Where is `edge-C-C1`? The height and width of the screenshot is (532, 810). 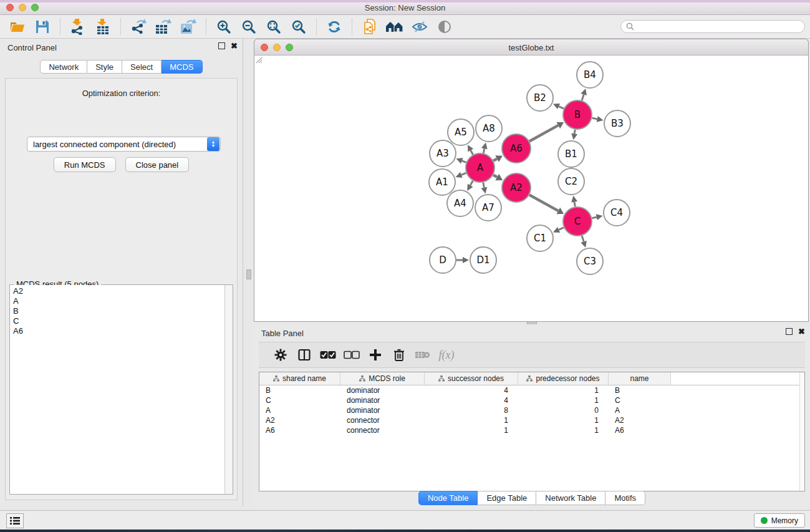 edge-C-C1 is located at coordinates (561, 229).